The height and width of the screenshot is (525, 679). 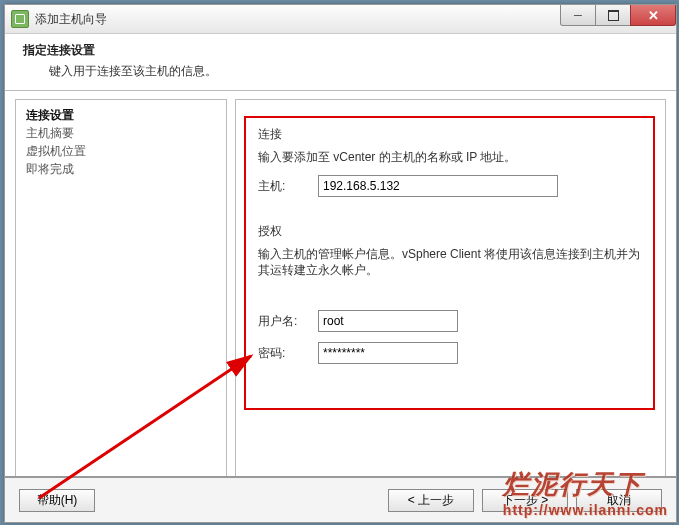 What do you see at coordinates (450, 157) in the screenshot?
I see `connection-description: 输入要添加至 vCenter 的主机的名称或 IP 地址。` at bounding box center [450, 157].